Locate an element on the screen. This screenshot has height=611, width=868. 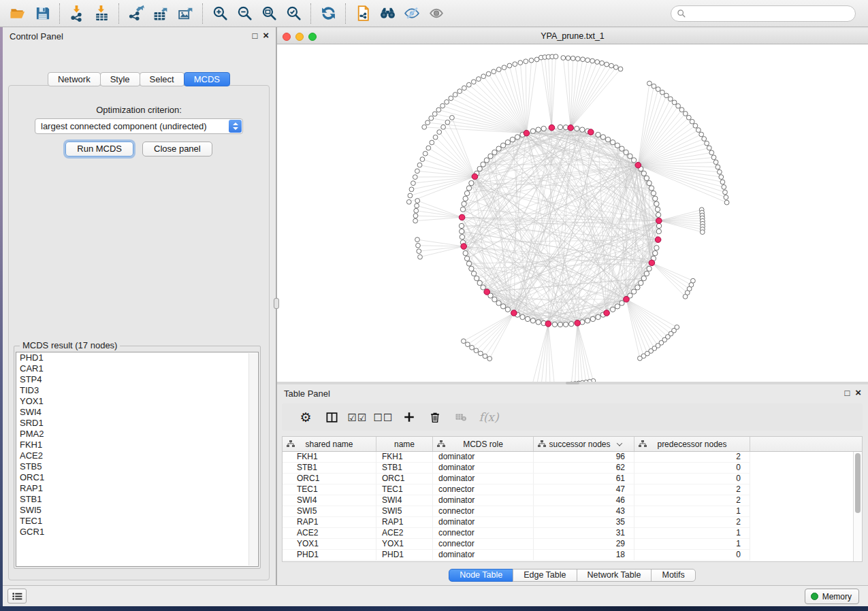
export-network-icon is located at coordinates (136, 14).